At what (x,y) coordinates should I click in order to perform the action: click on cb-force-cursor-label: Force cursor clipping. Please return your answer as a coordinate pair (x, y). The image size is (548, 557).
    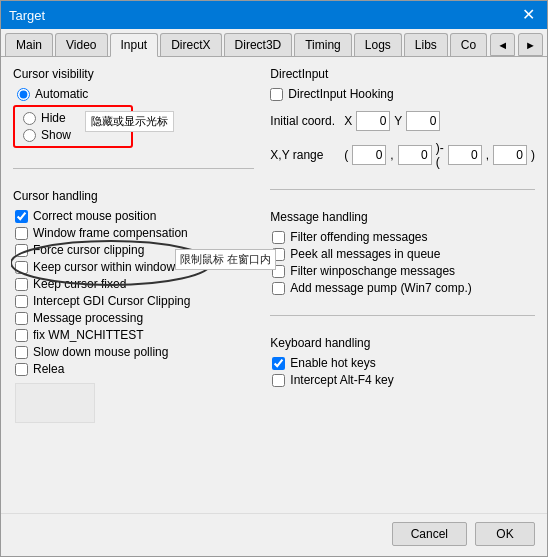
    Looking at the image, I should click on (88, 250).